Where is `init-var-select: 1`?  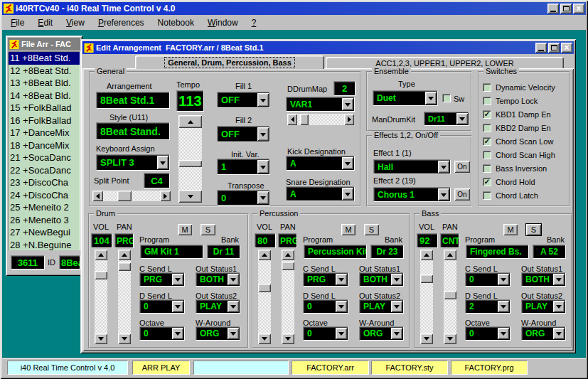
init-var-select: 1 is located at coordinates (243, 166).